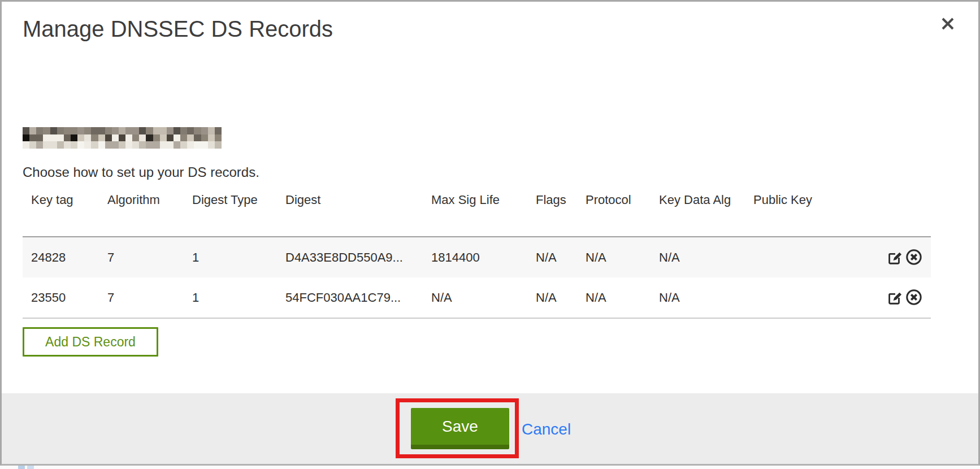 This screenshot has width=980, height=469. What do you see at coordinates (350, 298) in the screenshot?
I see `cell-digest: 54FCF030AA1C79...` at bounding box center [350, 298].